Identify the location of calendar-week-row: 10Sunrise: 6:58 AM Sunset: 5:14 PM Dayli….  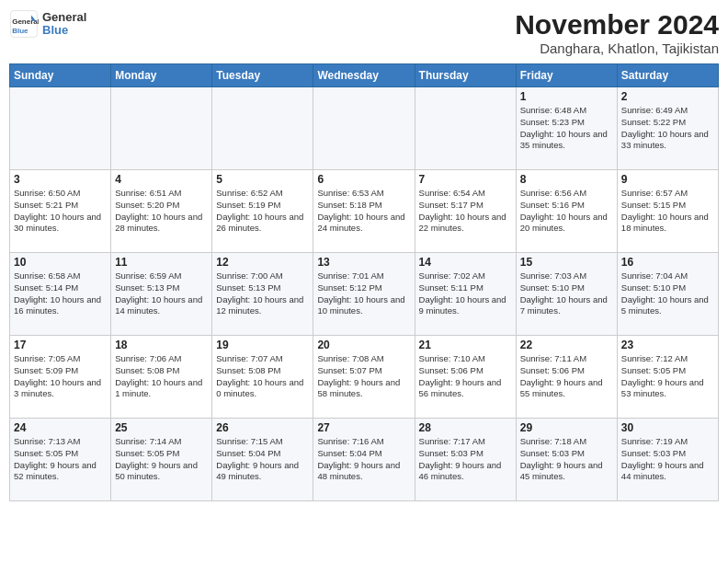
(364, 294).